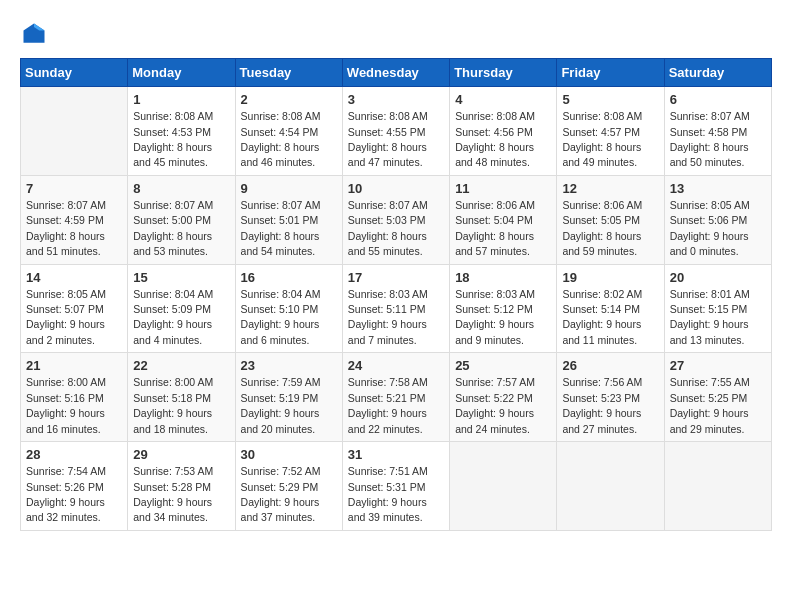  What do you see at coordinates (602, 154) in the screenshot?
I see `daylight-info: Daylight: 8 hours and 49 minutes.` at bounding box center [602, 154].